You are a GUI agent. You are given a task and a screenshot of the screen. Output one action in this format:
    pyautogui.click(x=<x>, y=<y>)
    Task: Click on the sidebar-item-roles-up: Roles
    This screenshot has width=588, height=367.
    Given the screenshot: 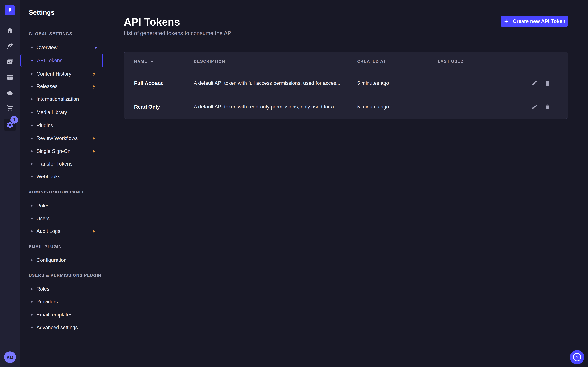 What is the action you would take?
    pyautogui.click(x=62, y=289)
    